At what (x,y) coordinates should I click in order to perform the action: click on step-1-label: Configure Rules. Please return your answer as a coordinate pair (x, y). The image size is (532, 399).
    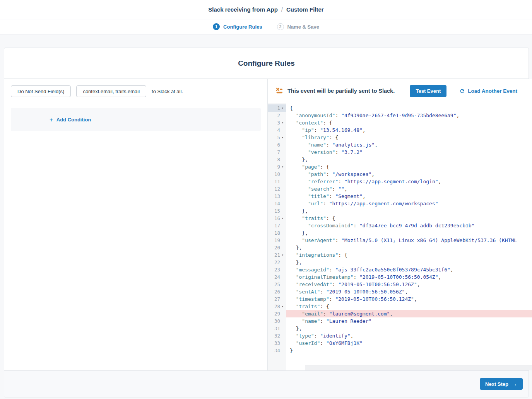
    Looking at the image, I should click on (243, 27).